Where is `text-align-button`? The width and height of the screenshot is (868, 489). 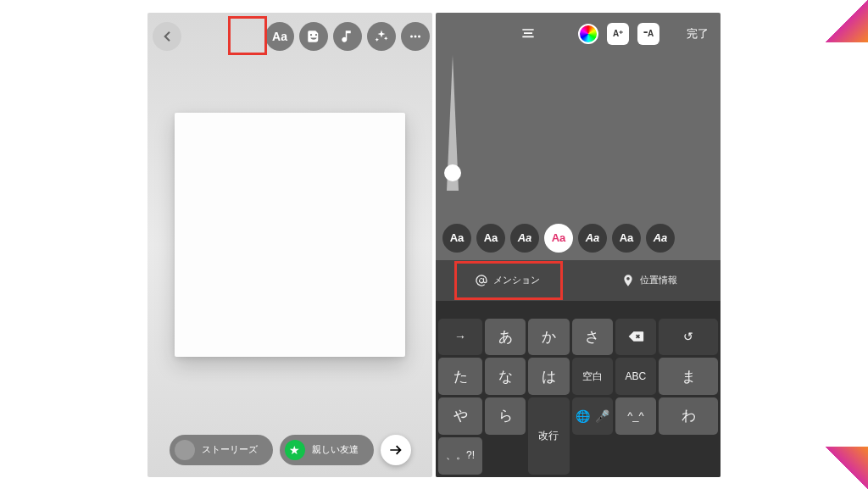
text-align-button is located at coordinates (528, 34).